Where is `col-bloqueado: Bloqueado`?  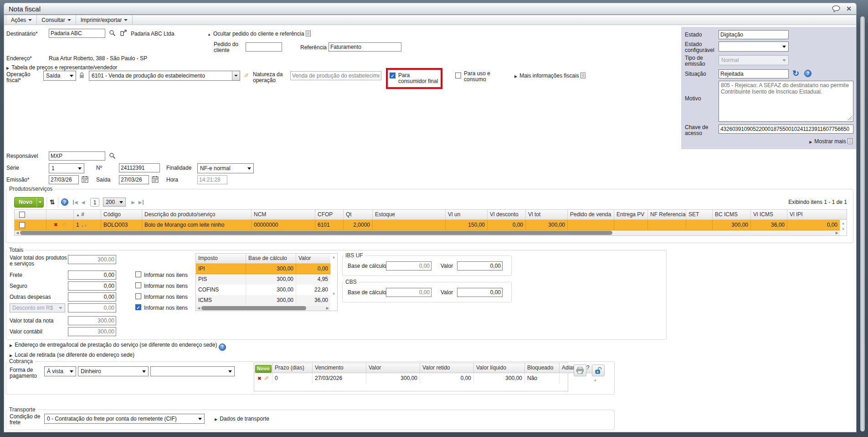 col-bloqueado: Bloqueado is located at coordinates (542, 368).